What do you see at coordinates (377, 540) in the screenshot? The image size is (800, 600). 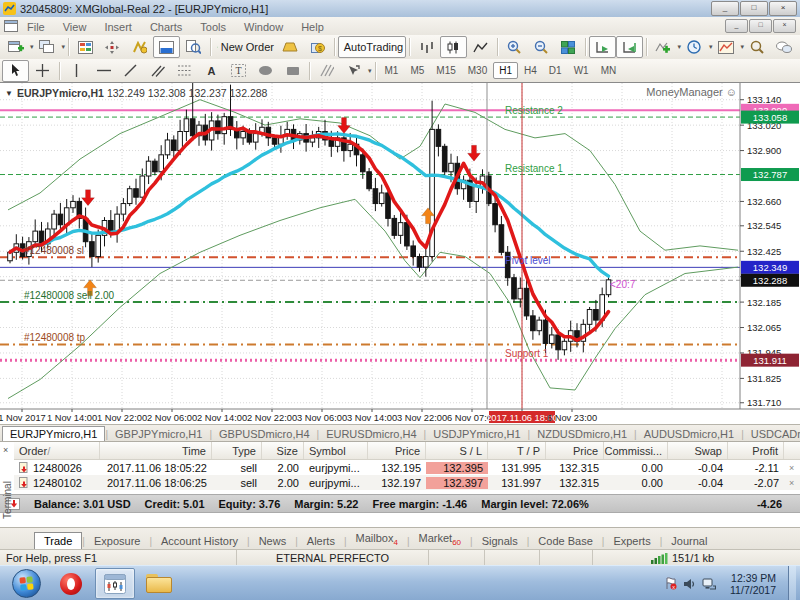 I see `terminal-tab-mailbox: Mailbox4` at bounding box center [377, 540].